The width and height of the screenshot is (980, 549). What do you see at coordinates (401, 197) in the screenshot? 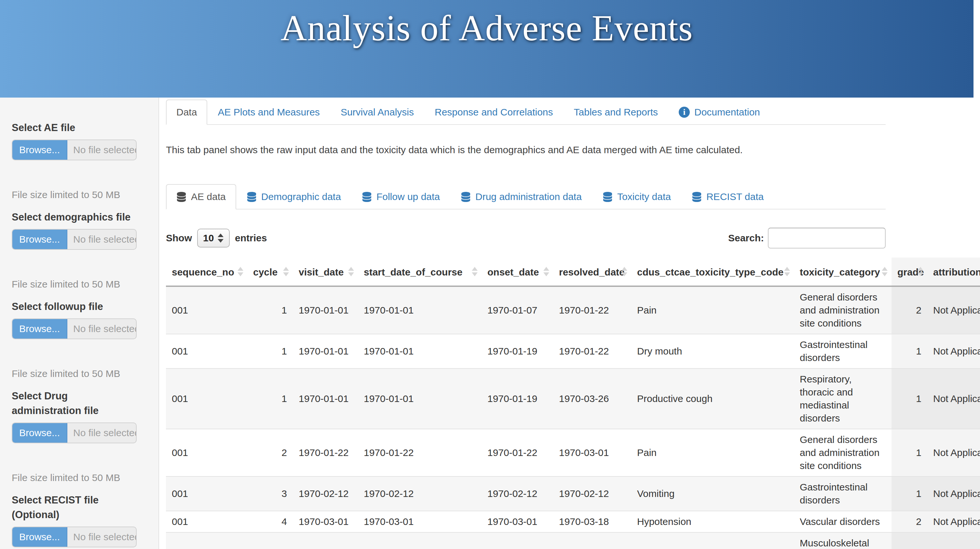
I see `subtab-follow-up-data: Follow up data` at bounding box center [401, 197].